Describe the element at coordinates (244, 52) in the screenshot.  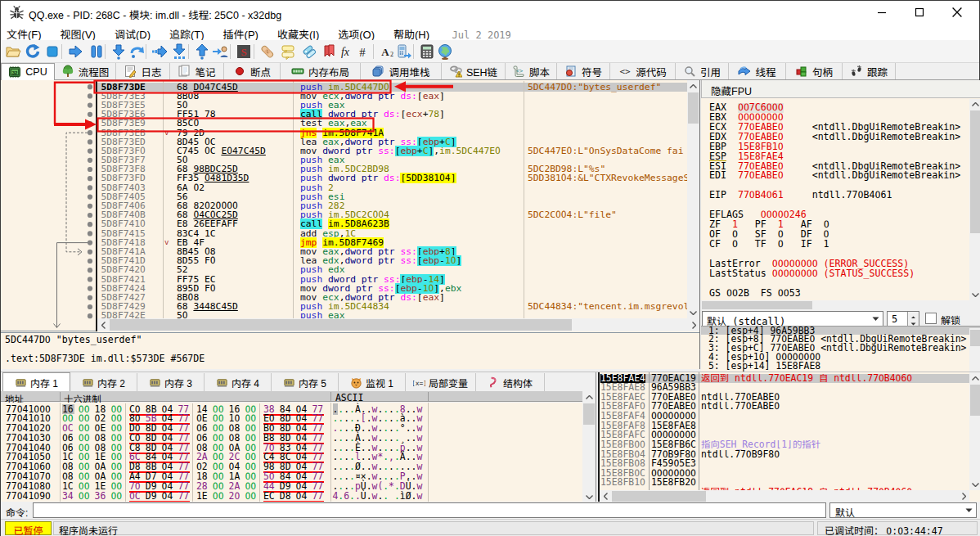
I see `settings-s-icon` at that location.